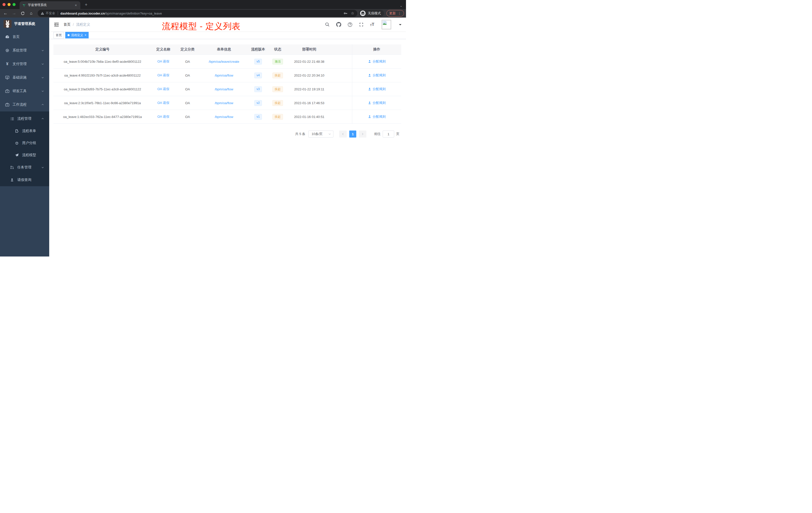  What do you see at coordinates (86, 35) in the screenshot?
I see `tag-close-icon: ×` at bounding box center [86, 35].